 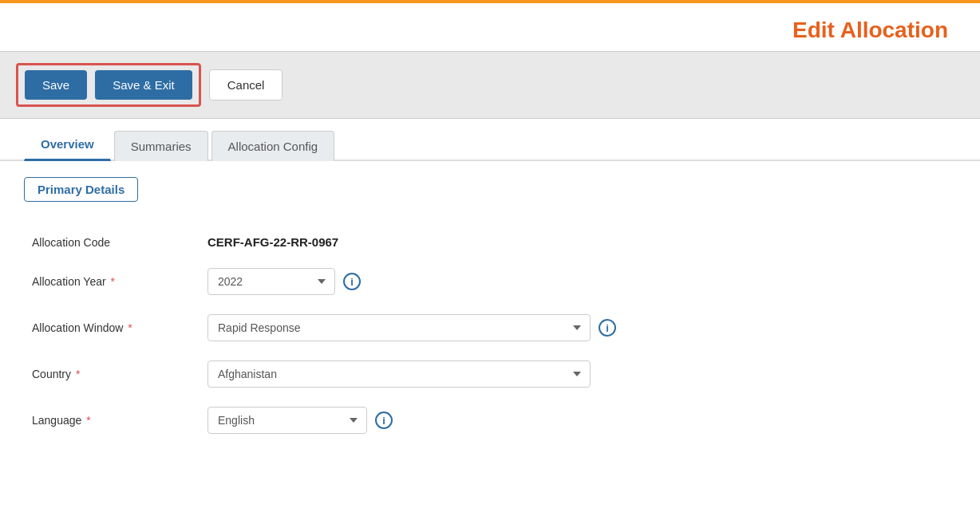 I want to click on language-row: Language * English French Spanish Arabic…, so click(x=490, y=420).